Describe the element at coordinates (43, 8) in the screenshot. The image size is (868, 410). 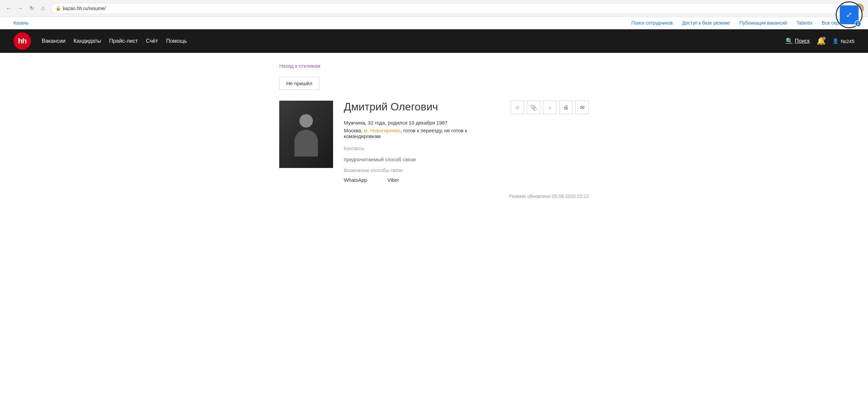
I see `home-button: ⌂` at that location.